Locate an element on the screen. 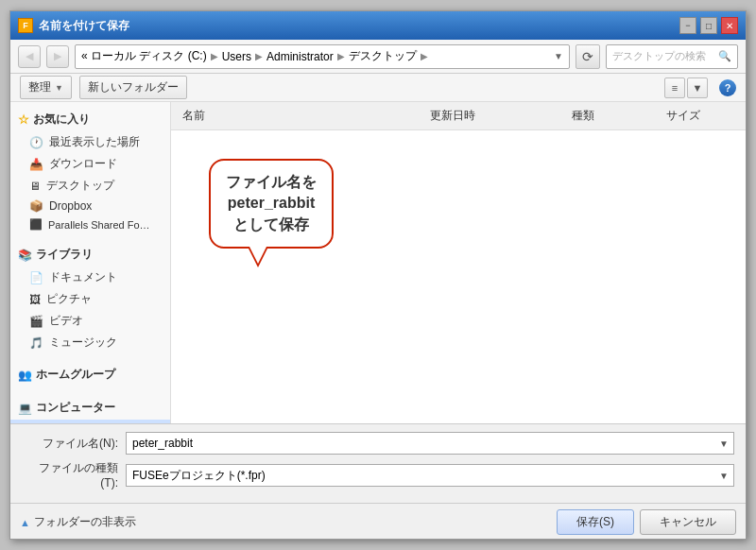 This screenshot has height=550, width=756. homegroup-header: 👥 ホームグループ is located at coordinates (91, 374).